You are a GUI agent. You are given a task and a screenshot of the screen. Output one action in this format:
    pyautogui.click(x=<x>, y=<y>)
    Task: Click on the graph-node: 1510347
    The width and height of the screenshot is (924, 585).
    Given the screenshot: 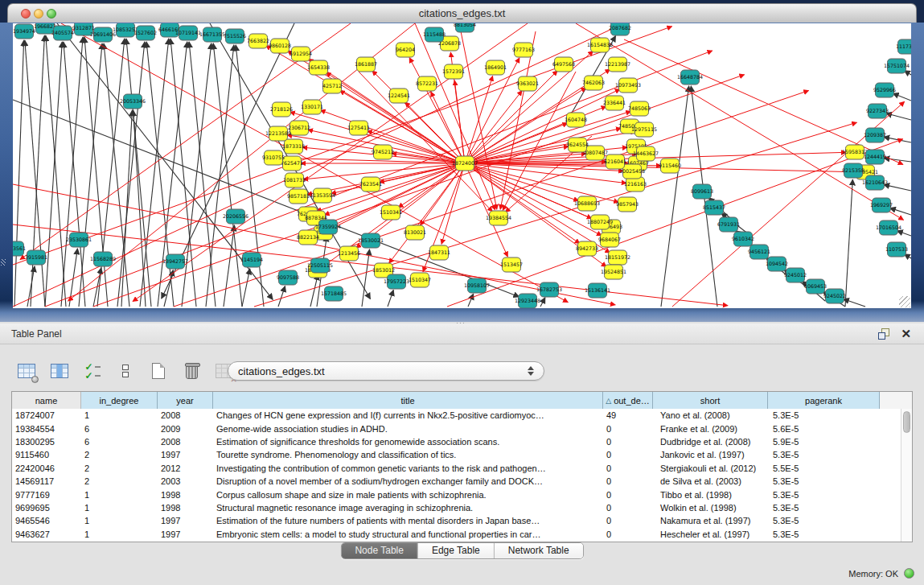 What is the action you would take?
    pyautogui.click(x=420, y=280)
    